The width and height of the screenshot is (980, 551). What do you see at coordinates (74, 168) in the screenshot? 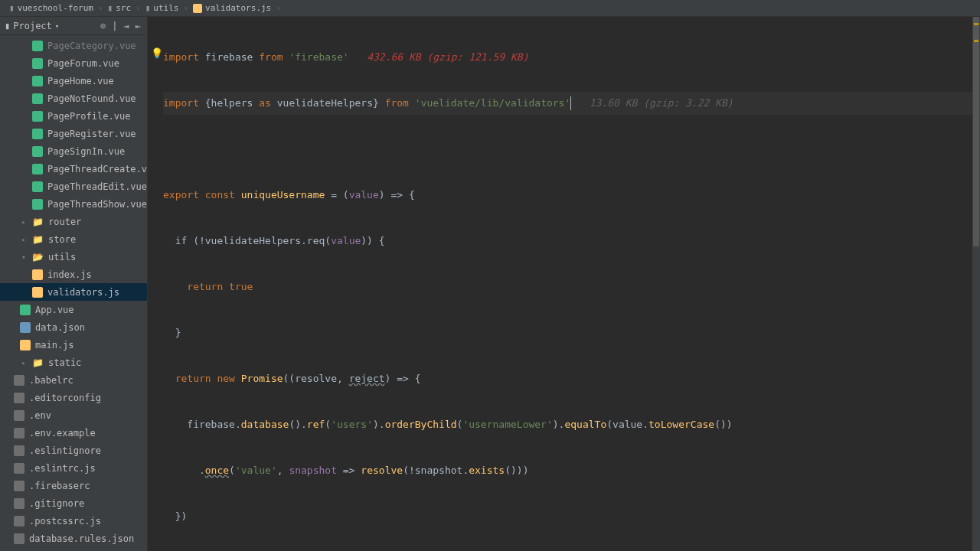
I see `tree-file-PageThreadCreate-vue: PageThreadCreate.vue` at bounding box center [74, 168].